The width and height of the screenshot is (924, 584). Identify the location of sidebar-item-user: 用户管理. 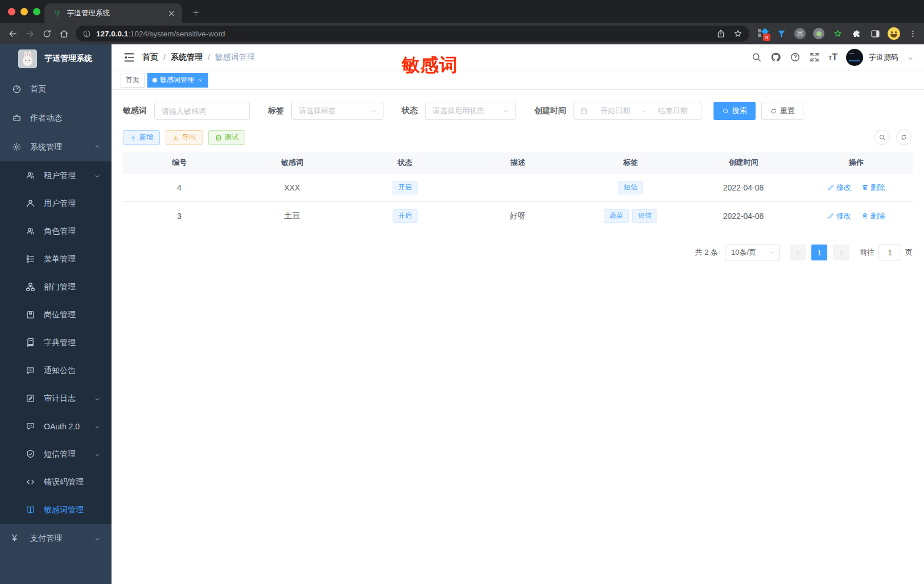
(56, 204).